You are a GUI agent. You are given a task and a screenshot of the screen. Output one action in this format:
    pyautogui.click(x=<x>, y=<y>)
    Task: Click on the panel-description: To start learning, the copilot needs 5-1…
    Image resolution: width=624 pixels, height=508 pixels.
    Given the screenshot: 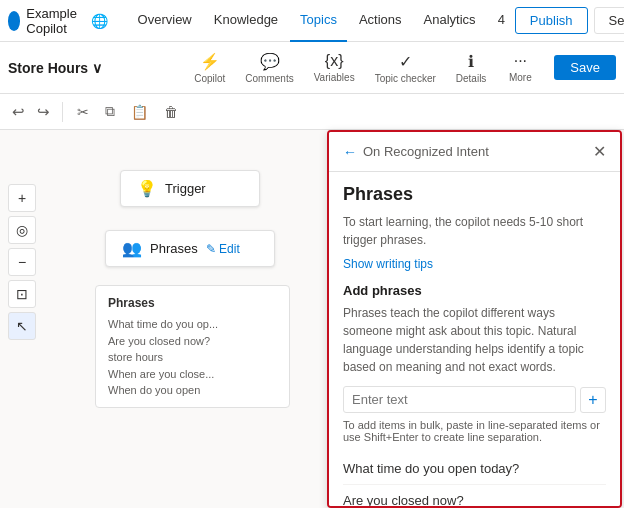 What is the action you would take?
    pyautogui.click(x=474, y=231)
    